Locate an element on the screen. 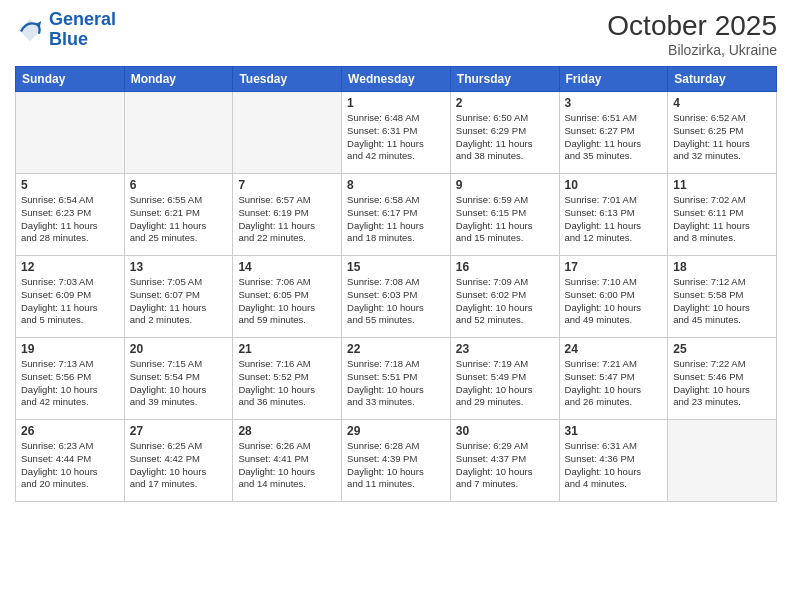 This screenshot has height=612, width=792. calendar-cell: 10Sunrise: 7:01 AM Sunset: 6:13 PM Dayli… is located at coordinates (614, 215).